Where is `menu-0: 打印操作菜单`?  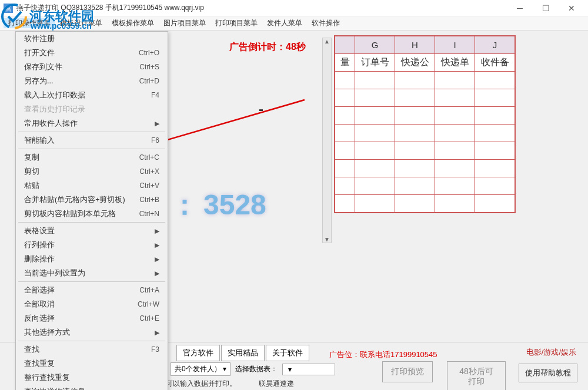 menu-0: 打印操作菜单 is located at coordinates (29, 23).